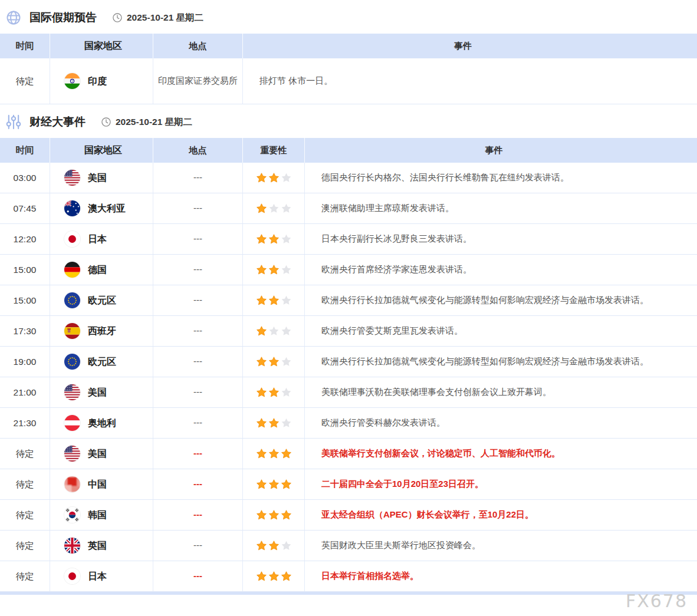 The image size is (697, 616). What do you see at coordinates (25, 331) in the screenshot?
I see `time-cell: 17:30` at bounding box center [25, 331].